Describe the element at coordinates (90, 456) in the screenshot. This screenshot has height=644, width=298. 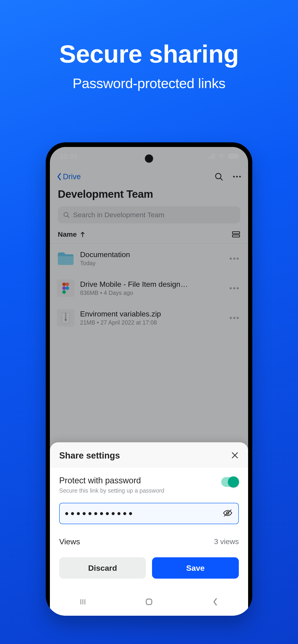
I see `sheet-title: Share settings` at that location.